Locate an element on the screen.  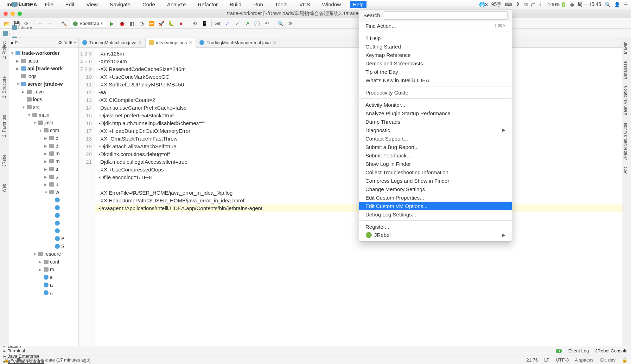
attach-icon: ⏩ is located at coordinates (152, 24).